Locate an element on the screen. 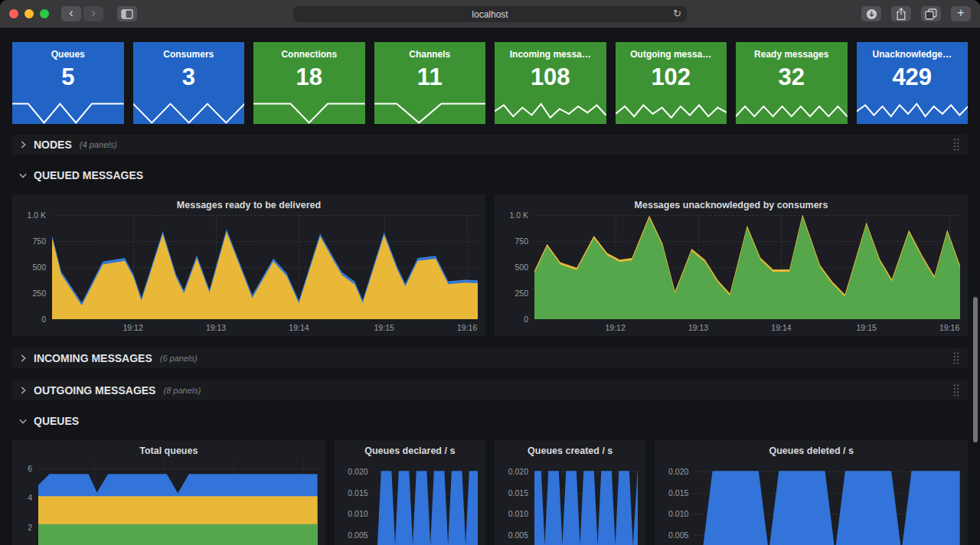  stat-value: 3 is located at coordinates (188, 77).